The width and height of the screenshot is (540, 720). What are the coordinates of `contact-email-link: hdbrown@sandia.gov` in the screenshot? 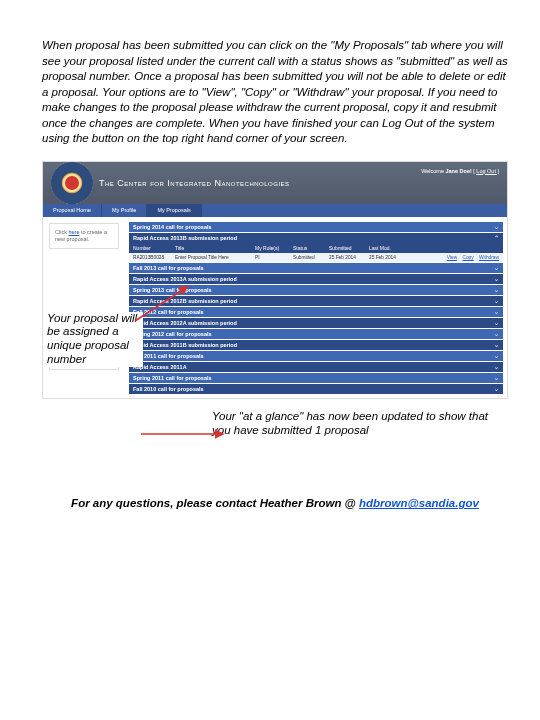 It's located at (419, 503).